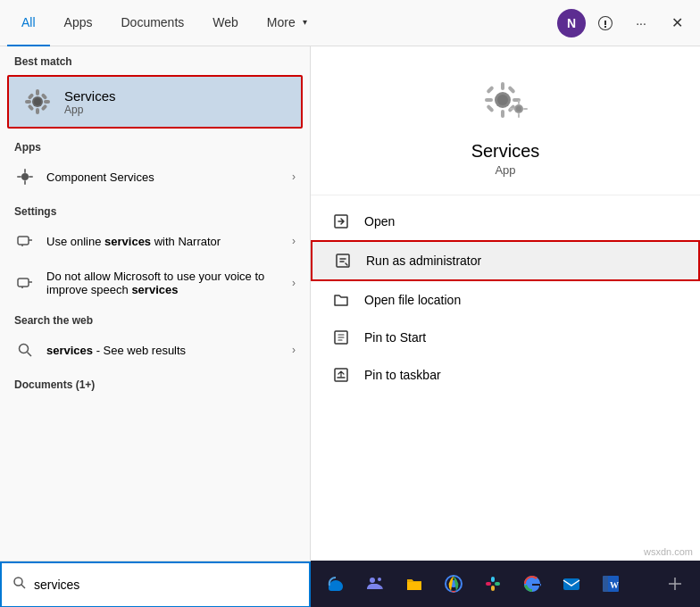 This screenshot has height=607, width=700. I want to click on list-item-web-search: services - See web results ›, so click(155, 350).